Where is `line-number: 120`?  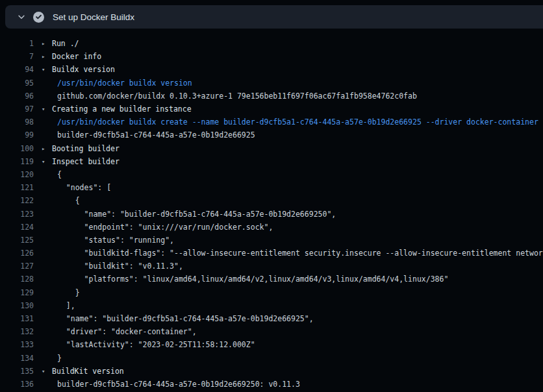 line-number: 120 is located at coordinates (17, 175).